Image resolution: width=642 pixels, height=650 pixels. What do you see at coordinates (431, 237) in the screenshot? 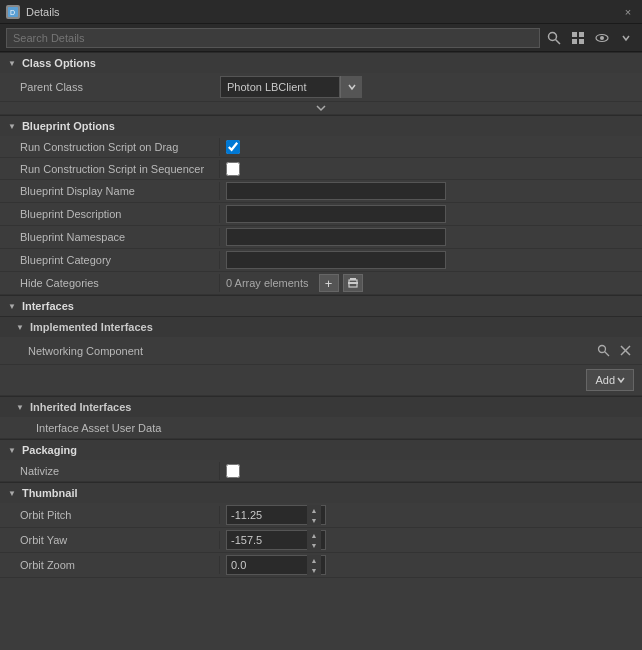
I see `blueprint-namespace-value` at bounding box center [431, 237].